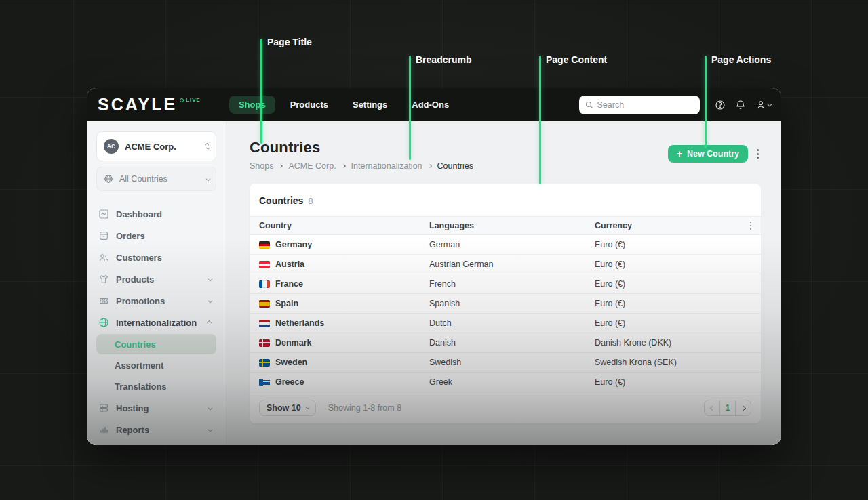  Describe the element at coordinates (512, 226) in the screenshot. I see `column-header-languages: Languages` at that location.